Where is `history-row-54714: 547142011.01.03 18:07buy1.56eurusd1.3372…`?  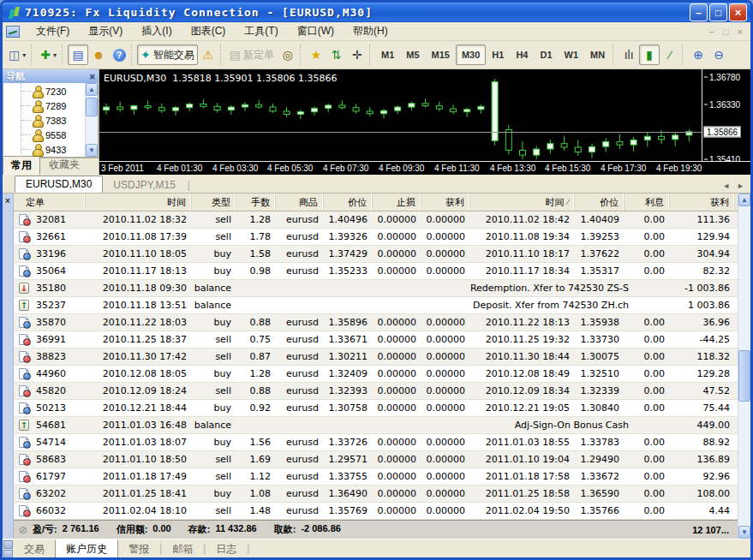
history-row-54714: 547142011.01.03 18:07buy1.56eurusd1.3372… is located at coordinates (375, 443).